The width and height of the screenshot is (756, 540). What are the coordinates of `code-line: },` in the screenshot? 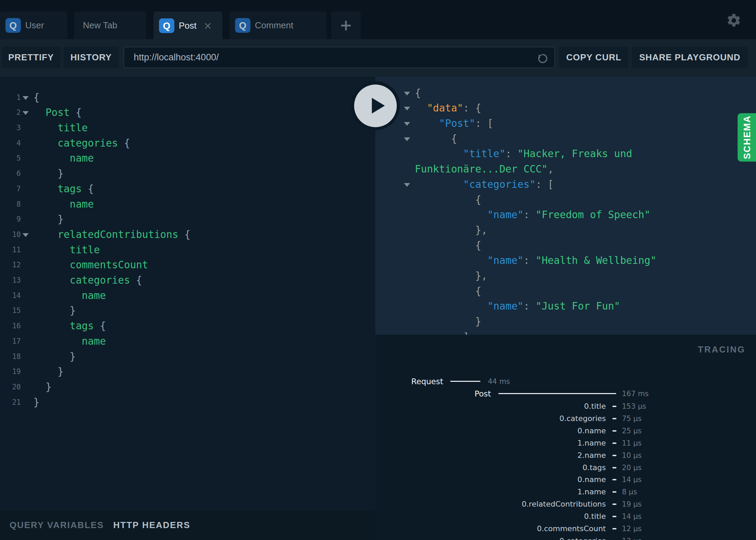 It's located at (566, 230).